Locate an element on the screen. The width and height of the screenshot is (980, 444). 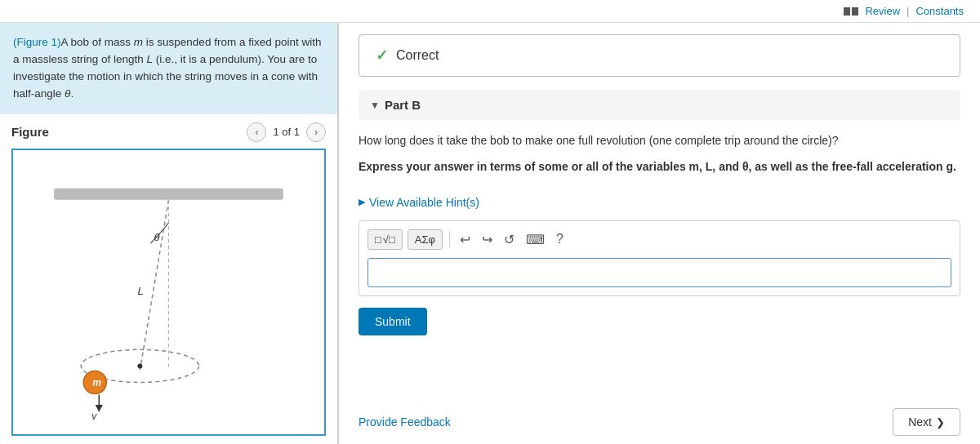
next-label: Next is located at coordinates (920, 422).